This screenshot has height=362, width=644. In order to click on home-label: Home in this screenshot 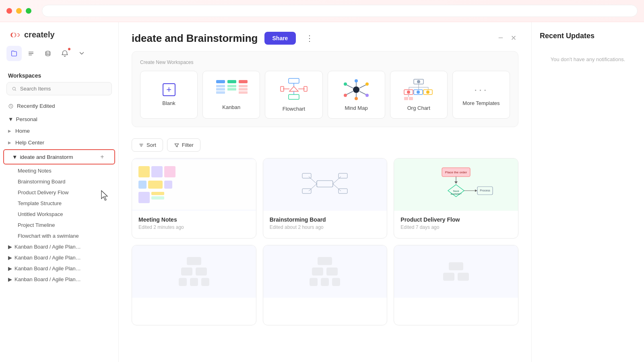, I will do `click(23, 131)`.